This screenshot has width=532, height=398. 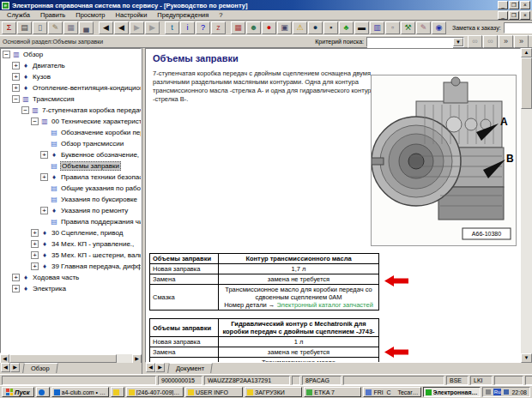 I want to click on tree-item: −▥Обзор, so click(x=70, y=55).